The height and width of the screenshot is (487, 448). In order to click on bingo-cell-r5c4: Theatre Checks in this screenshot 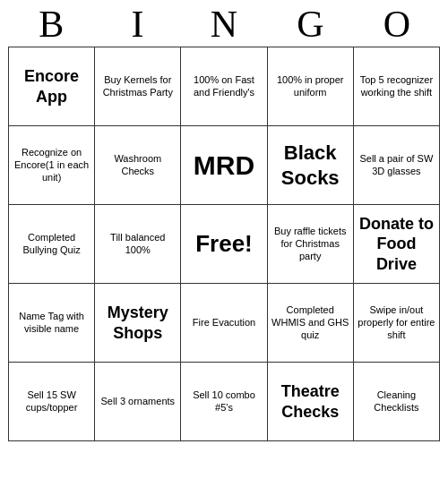, I will do `click(311, 402)`.